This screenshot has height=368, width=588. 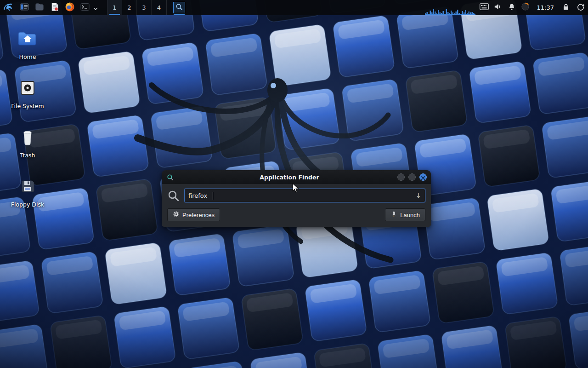 I want to click on notifications-button, so click(x=512, y=7).